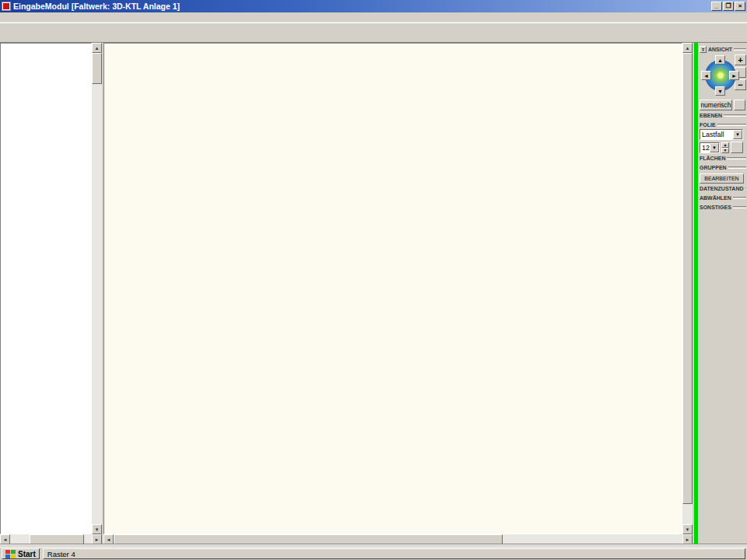 This screenshot has height=560, width=747. What do you see at coordinates (713, 159) in the screenshot?
I see `section-flaechen-label: FLÄCHEN` at bounding box center [713, 159].